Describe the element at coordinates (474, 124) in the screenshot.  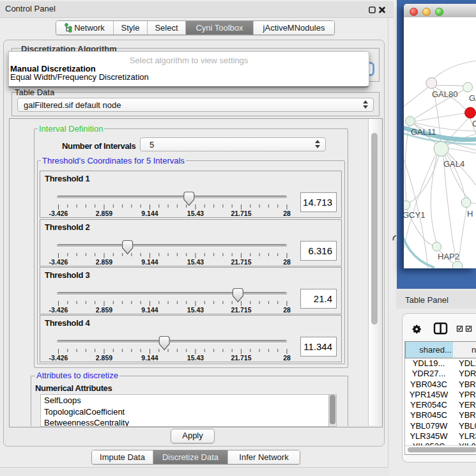
I see `svg-text: C` at that location.